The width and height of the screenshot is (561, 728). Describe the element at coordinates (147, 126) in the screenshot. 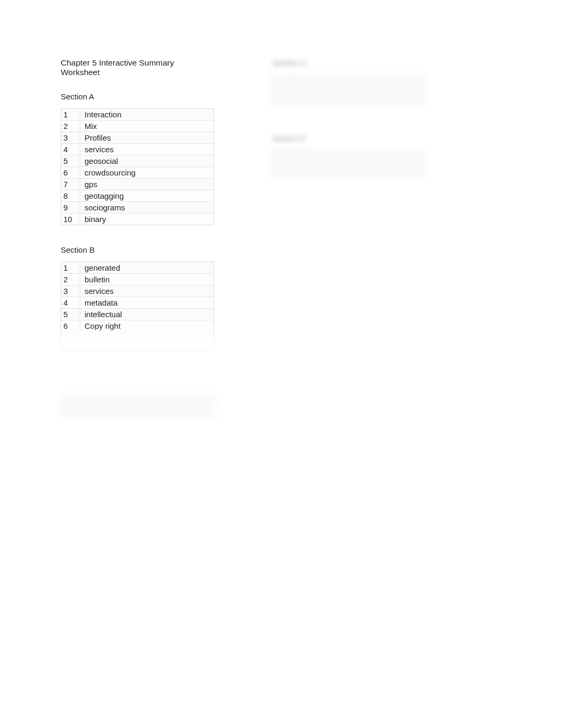

I see `row-value: Mix` at that location.